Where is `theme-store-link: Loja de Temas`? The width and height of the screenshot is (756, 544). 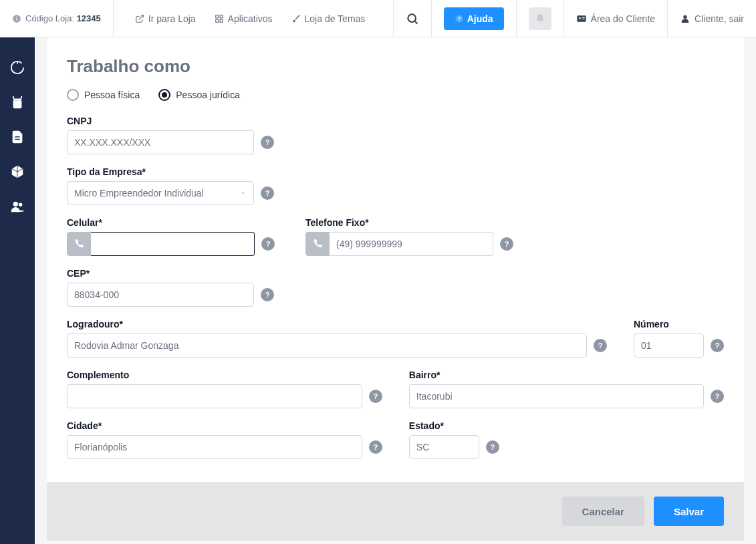 theme-store-link: Loja de Temas is located at coordinates (329, 19).